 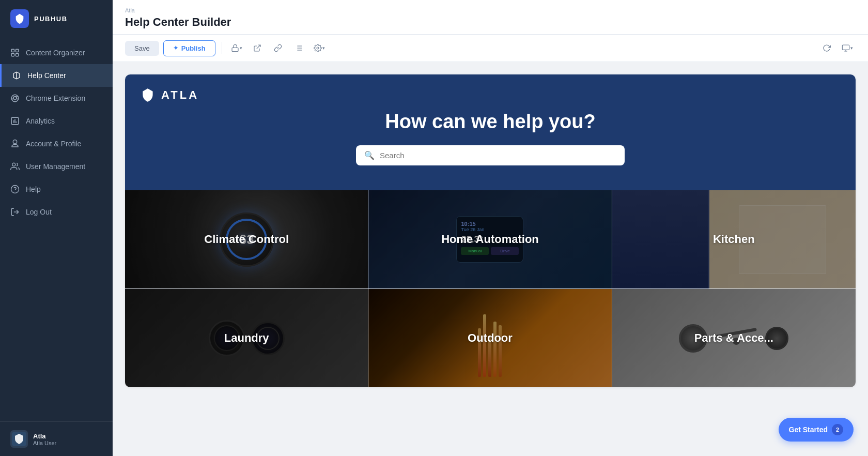 What do you see at coordinates (490, 338) in the screenshot?
I see `category-overlay: Outdoor` at bounding box center [490, 338].